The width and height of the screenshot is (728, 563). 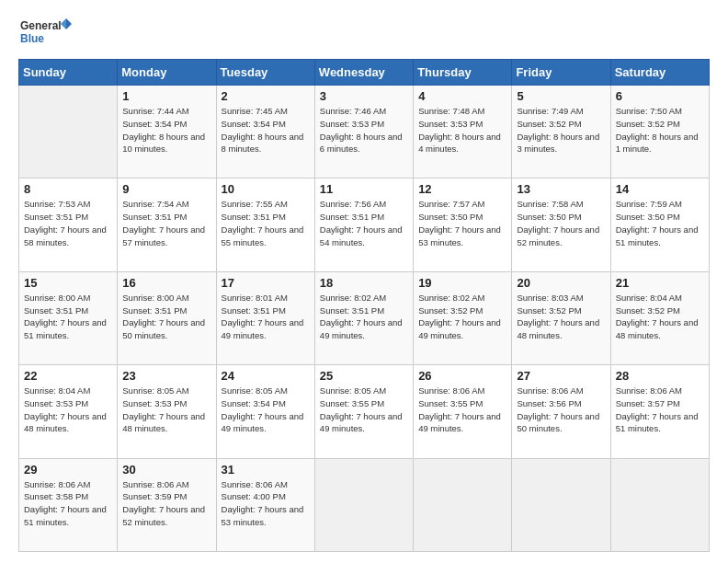 What do you see at coordinates (263, 503) in the screenshot?
I see `day-info: Sunrise: 8:06 AMSunset: 4:00 PMDaylight:…` at bounding box center [263, 503].